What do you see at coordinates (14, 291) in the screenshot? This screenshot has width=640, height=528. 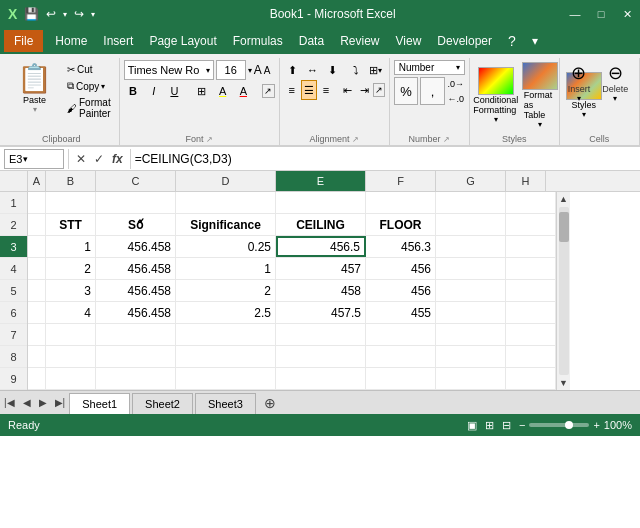 I see `row-num-5: 5` at bounding box center [14, 291].